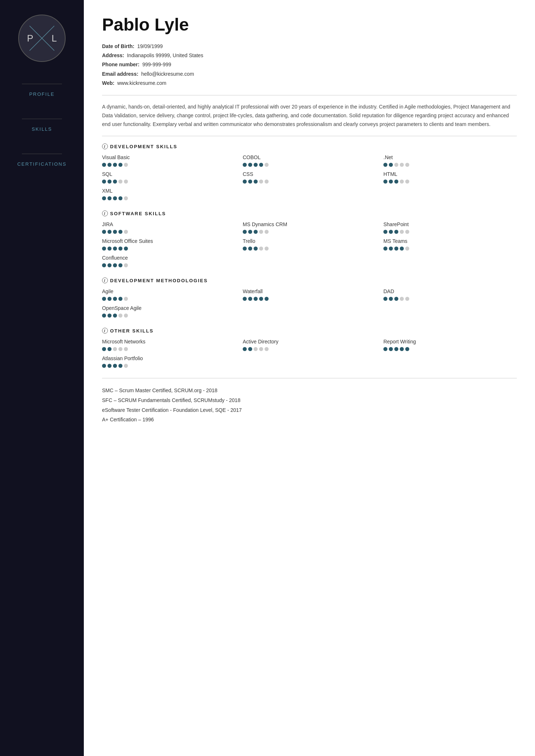 Image resolution: width=535 pixels, height=756 pixels. I want to click on other-skills-title: i OTHER SKILLS, so click(309, 331).